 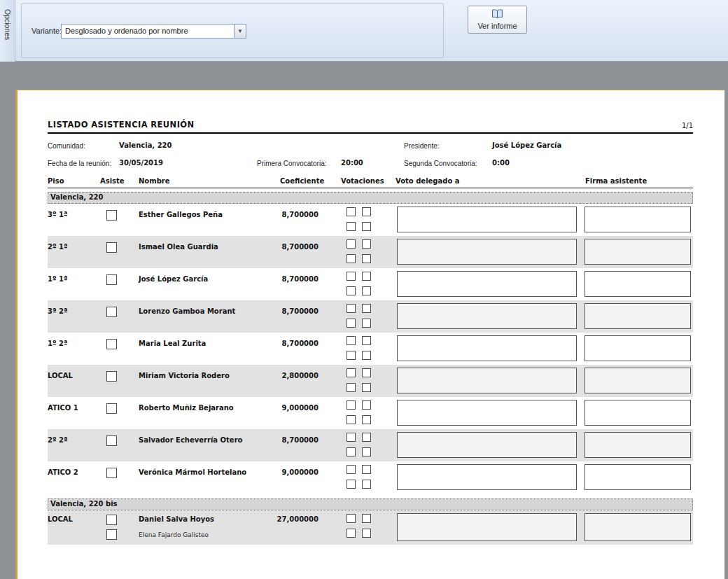 I want to click on toolbar: Opciones Variante: Desglosado y ordenado…, so click(x=364, y=31).